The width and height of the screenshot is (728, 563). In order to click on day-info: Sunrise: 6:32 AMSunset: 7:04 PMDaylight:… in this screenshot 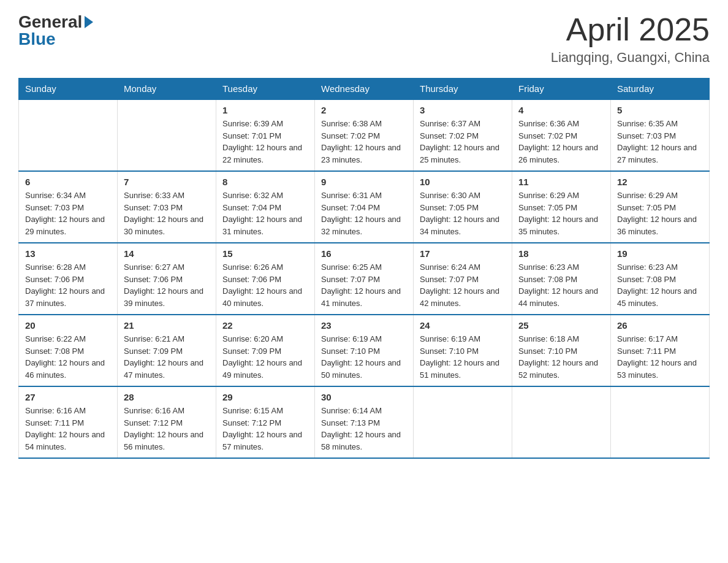, I will do `click(265, 213)`.